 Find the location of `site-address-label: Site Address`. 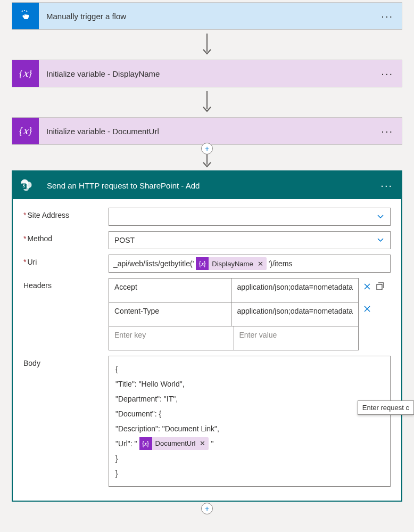

site-address-label: Site Address is located at coordinates (66, 214).